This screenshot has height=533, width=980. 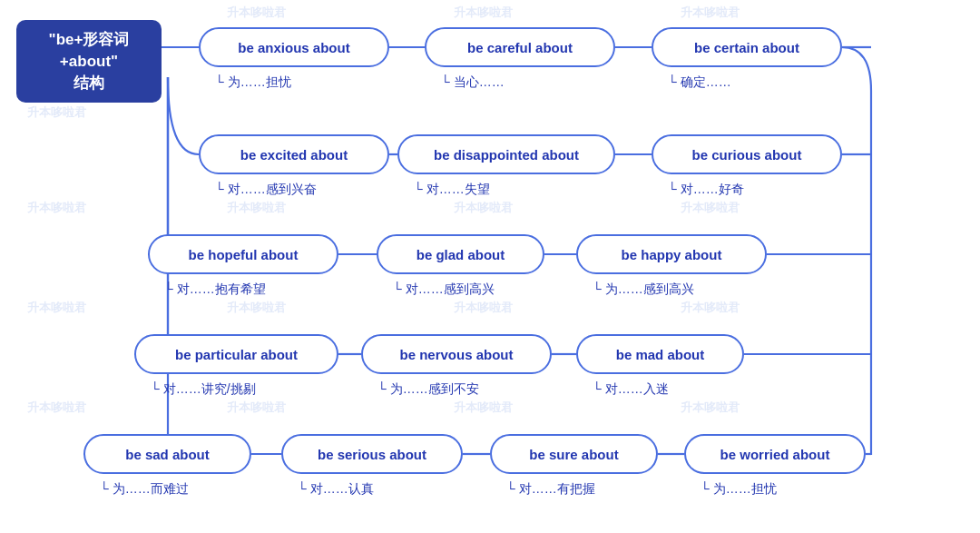 I want to click on trans-p15: └ 对……有把握, so click(x=551, y=489).